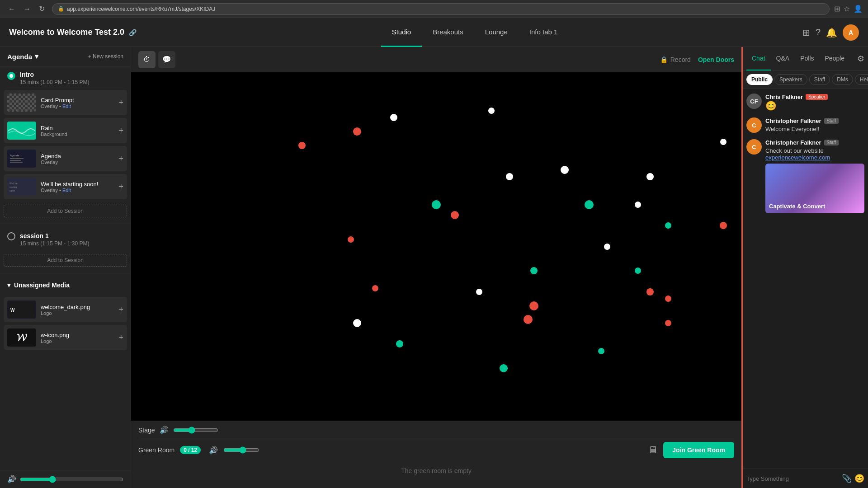  I want to click on link-icon: 🔗, so click(133, 33).